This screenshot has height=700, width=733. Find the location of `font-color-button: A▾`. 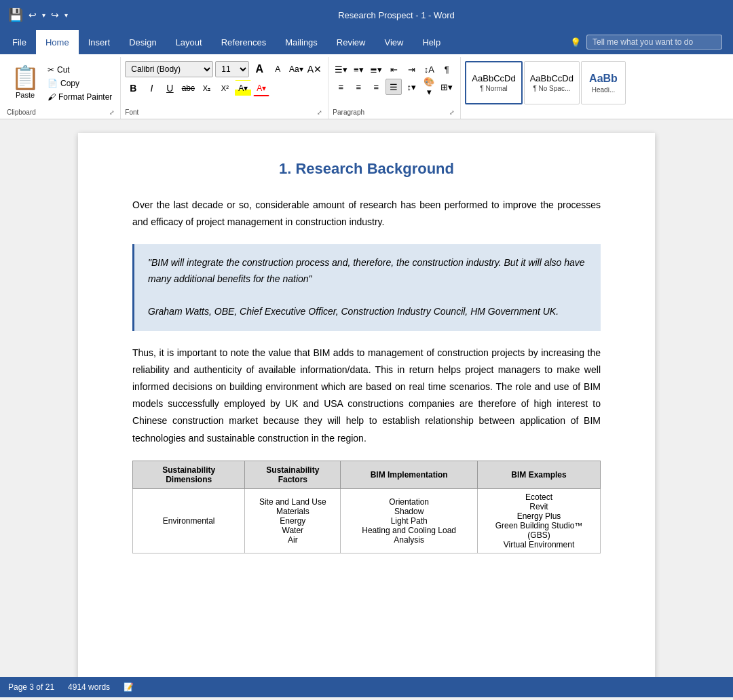

font-color-button: A▾ is located at coordinates (261, 88).